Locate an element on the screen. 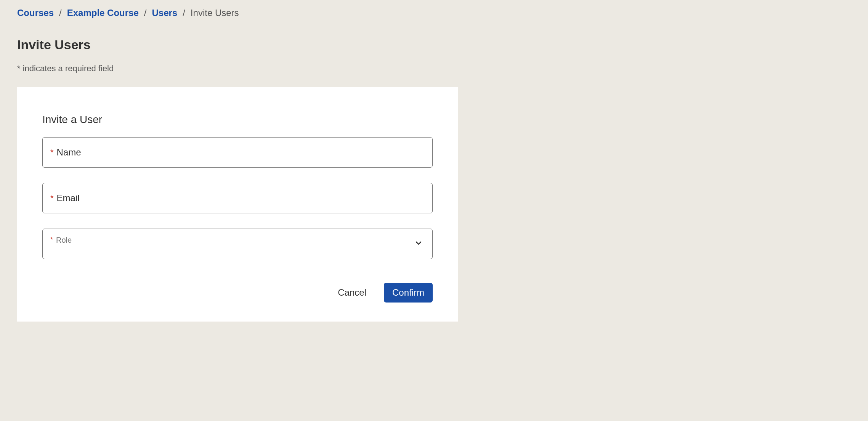  email-input is located at coordinates (254, 198).